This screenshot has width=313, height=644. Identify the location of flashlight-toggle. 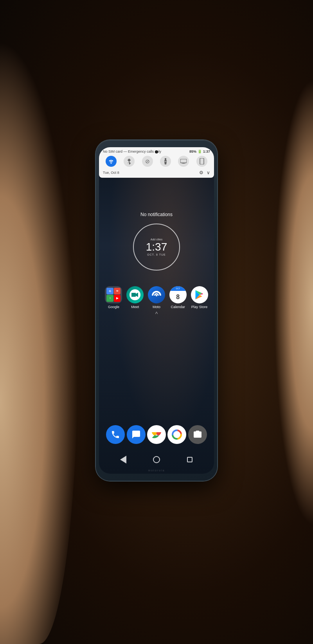
(165, 161).